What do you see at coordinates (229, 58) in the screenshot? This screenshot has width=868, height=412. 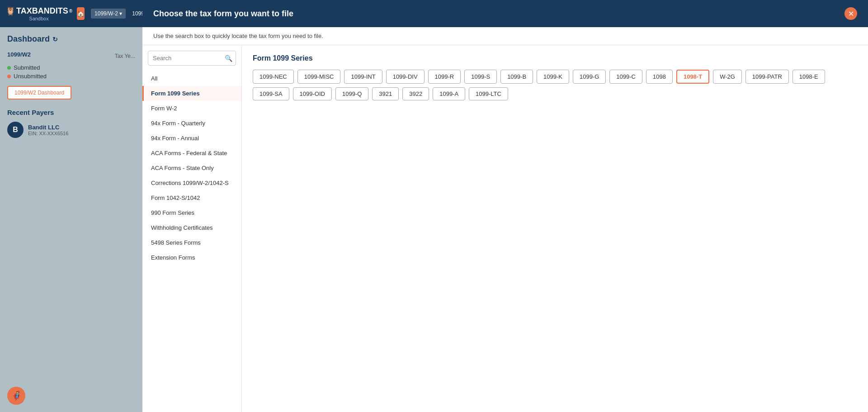 I see `search-icon-button: 🔍` at bounding box center [229, 58].